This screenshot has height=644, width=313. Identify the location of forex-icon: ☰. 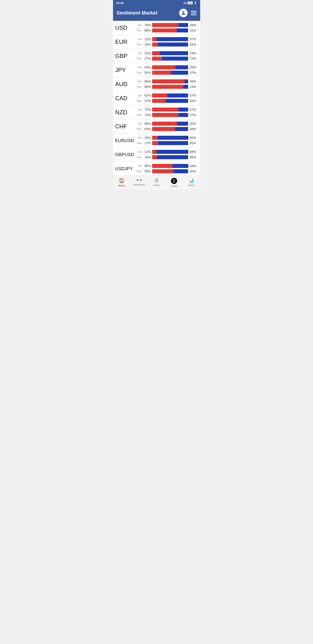
(157, 180).